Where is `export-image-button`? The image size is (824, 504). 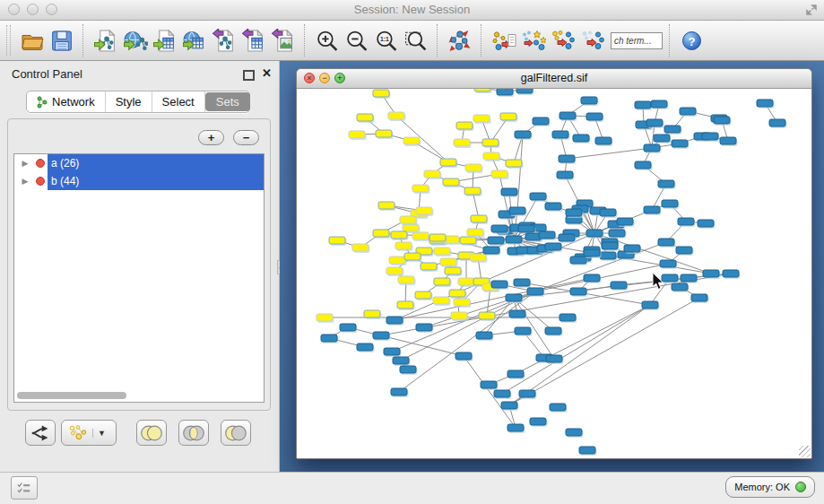 export-image-button is located at coordinates (283, 40).